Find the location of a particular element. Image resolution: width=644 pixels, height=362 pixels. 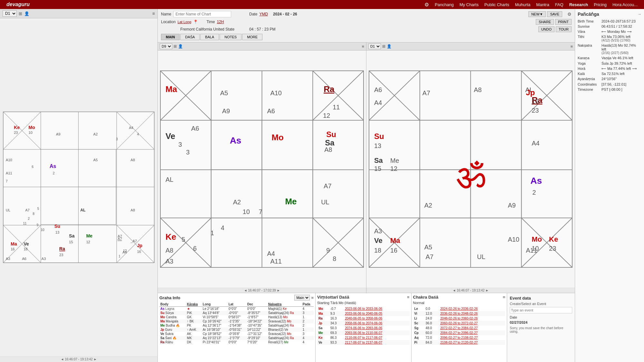

d9-menu-icon: ≡ is located at coordinates (363, 46).